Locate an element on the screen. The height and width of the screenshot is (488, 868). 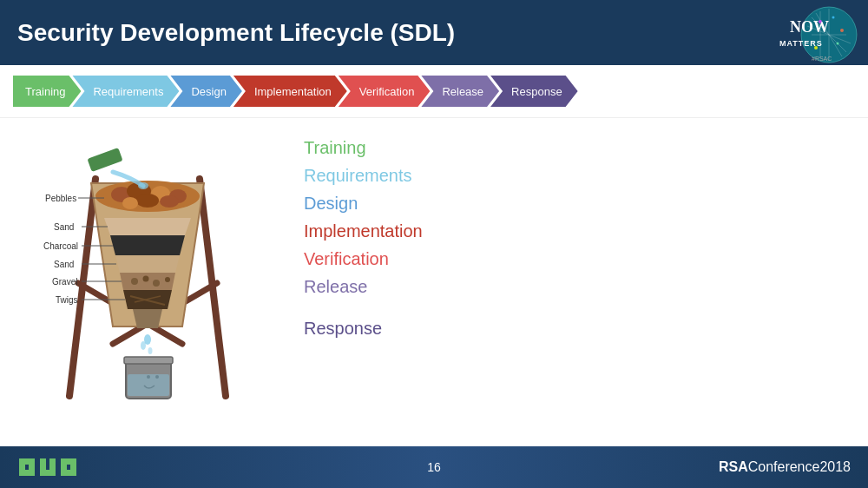
duo-logo is located at coordinates (48, 467).